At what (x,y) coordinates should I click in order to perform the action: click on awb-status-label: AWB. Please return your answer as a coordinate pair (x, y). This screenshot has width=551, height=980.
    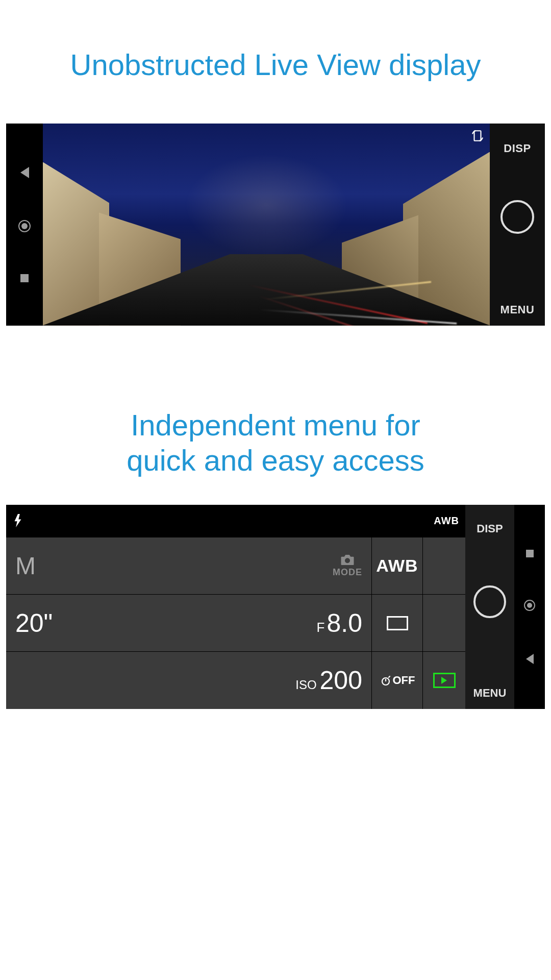
    Looking at the image, I should click on (446, 521).